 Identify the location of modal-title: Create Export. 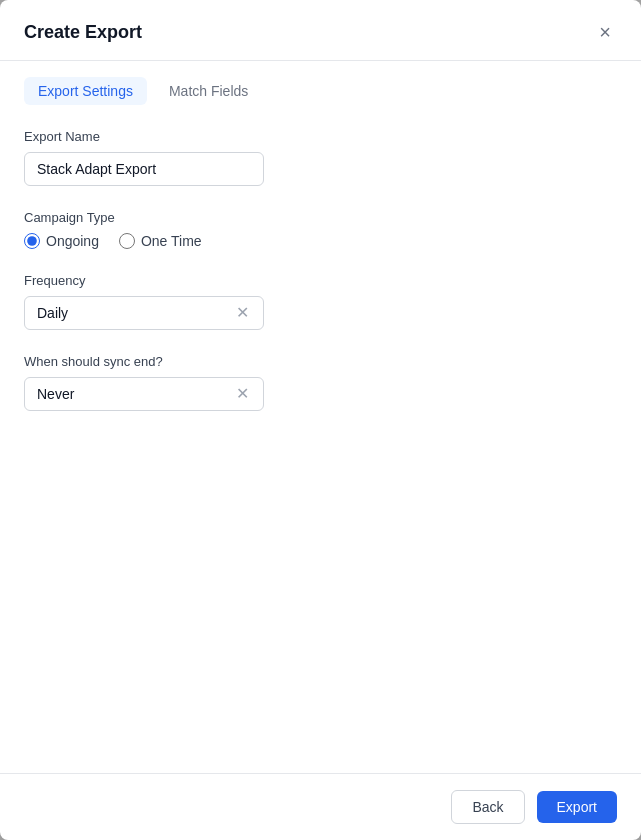
(83, 32).